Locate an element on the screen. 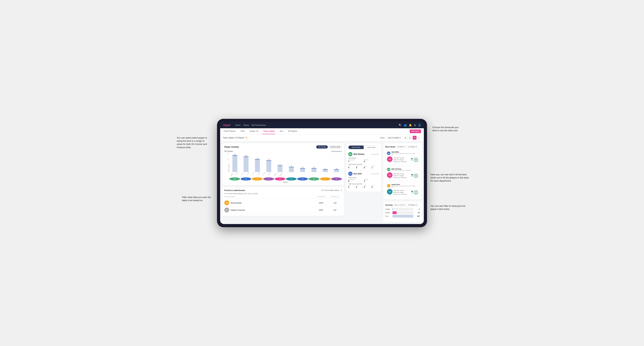 The height and width of the screenshot is (346, 644). total-practice-label-2: Total Practice Activities is located at coordinates (364, 184).